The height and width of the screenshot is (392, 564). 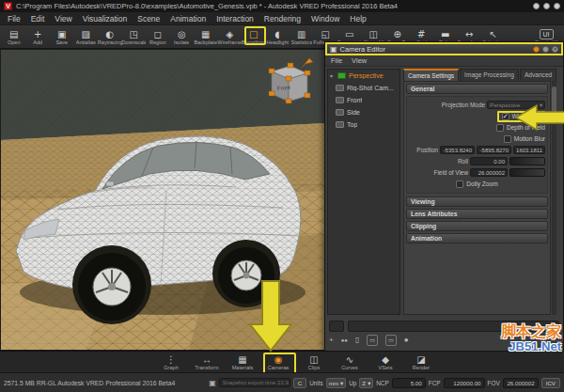 What do you see at coordinates (340, 100) in the screenshot?
I see `viewpoint-icon` at bounding box center [340, 100].